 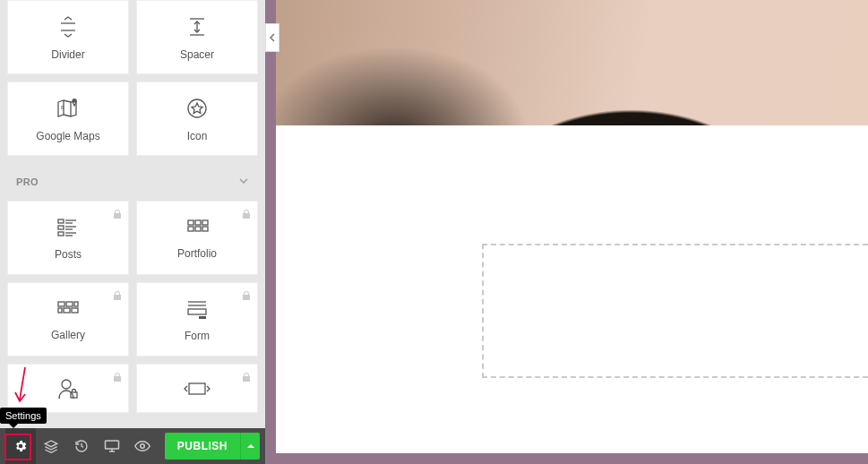 I want to click on widget-label: Gallery, so click(x=68, y=335).